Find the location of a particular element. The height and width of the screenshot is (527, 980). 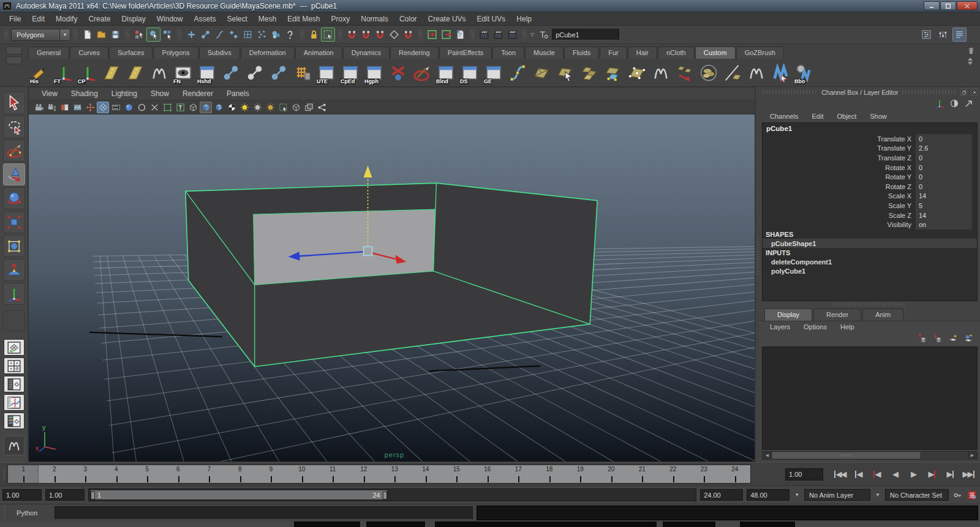

maya-logo-button is located at coordinates (14, 446).